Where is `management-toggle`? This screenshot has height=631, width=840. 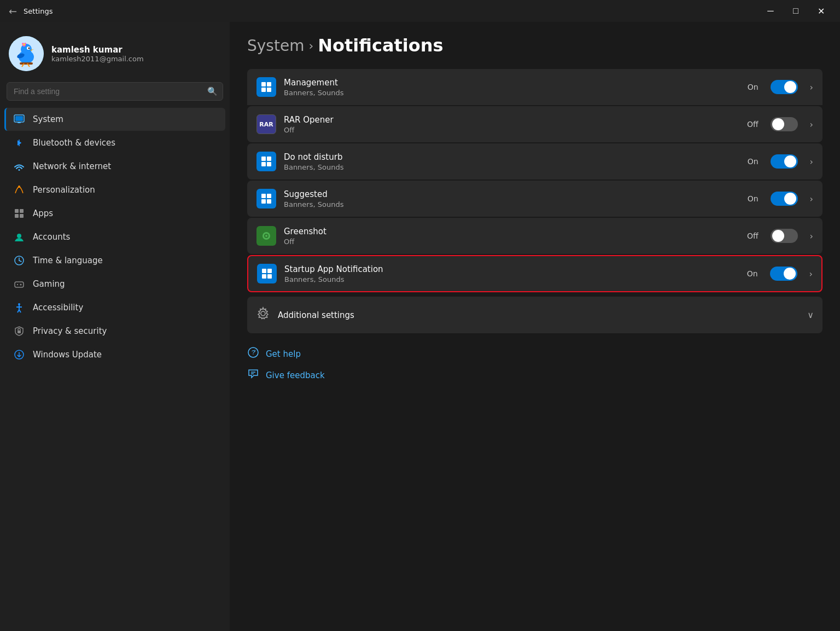
management-toggle is located at coordinates (784, 87).